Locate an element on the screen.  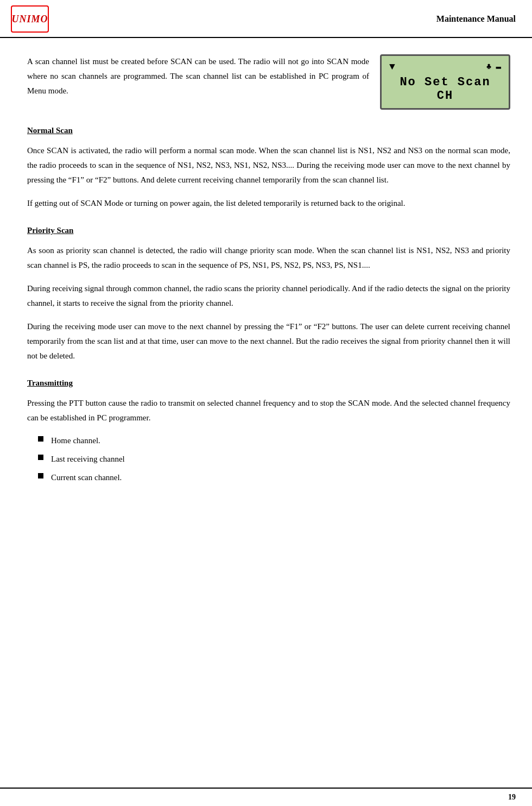
list-item: Current scan channel. is located at coordinates (274, 477).